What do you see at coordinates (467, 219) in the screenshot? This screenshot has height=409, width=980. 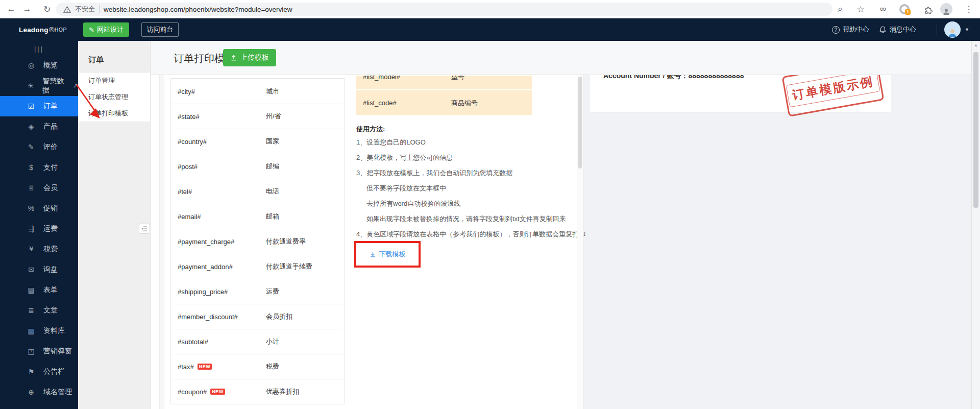 I see `usage-line-text: 如果出现字段未被替换掉的情况，请将字段复制到txt文件再复制回来` at bounding box center [467, 219].